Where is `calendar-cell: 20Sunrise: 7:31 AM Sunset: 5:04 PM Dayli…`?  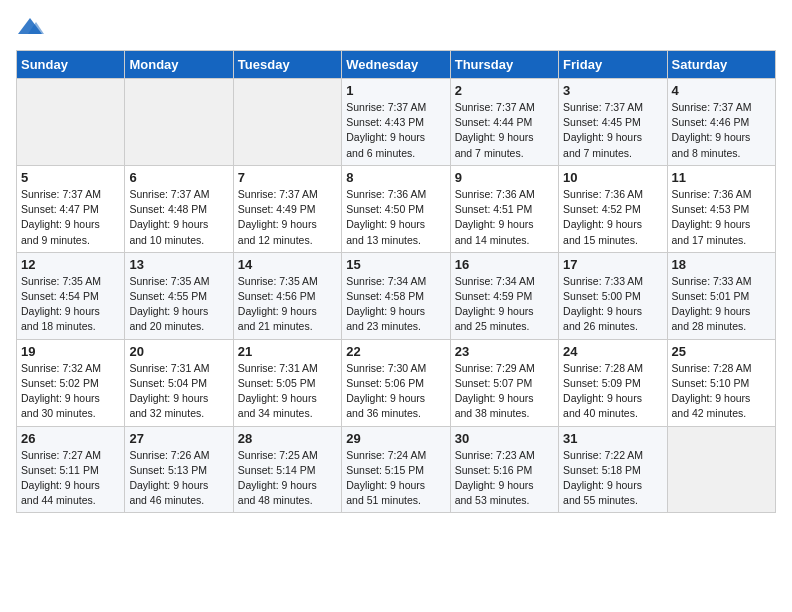
calendar-cell: 20Sunrise: 7:31 AM Sunset: 5:04 PM Dayli… is located at coordinates (179, 382).